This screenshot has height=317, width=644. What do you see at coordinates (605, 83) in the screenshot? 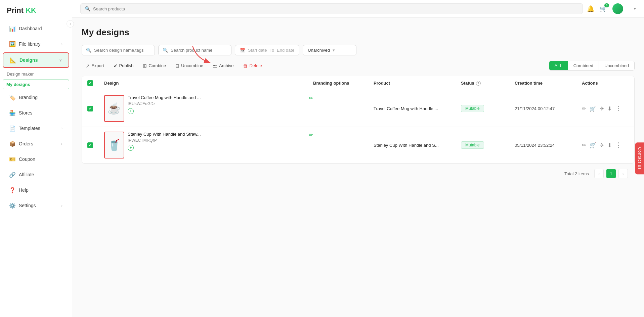
I see `th-actions: Actions` at bounding box center [605, 83].